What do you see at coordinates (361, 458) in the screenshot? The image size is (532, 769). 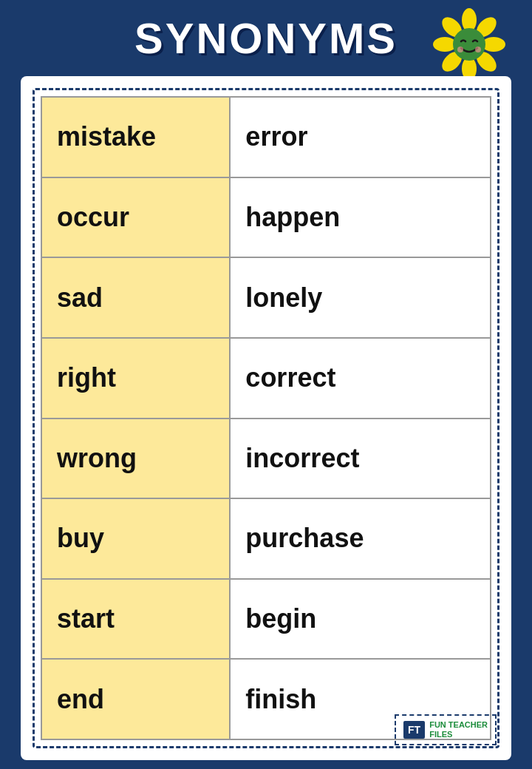 I see `synonym-cell: incorrect` at bounding box center [361, 458].